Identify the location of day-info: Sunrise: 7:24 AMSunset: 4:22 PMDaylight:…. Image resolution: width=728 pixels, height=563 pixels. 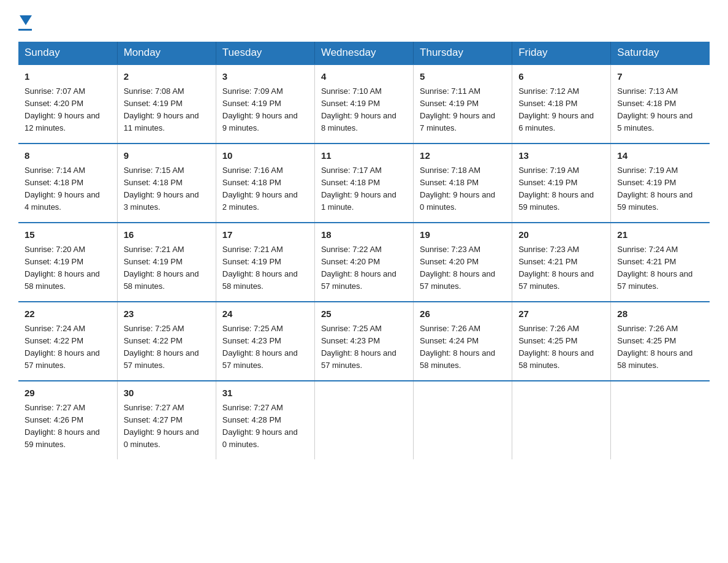
(67, 347).